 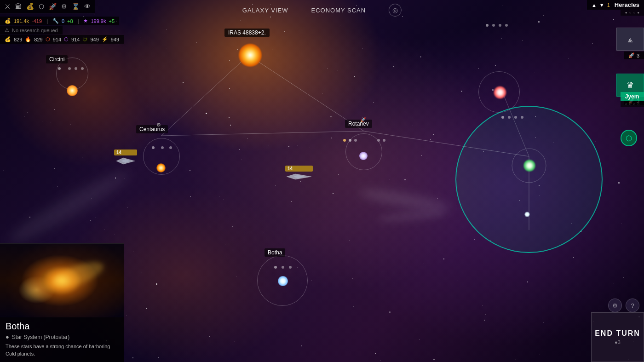 I want to click on stats-row: 💰 829 🔥 829 ⬡ 914 ⬡ 914 🛡 949 ⚡ 949, so click(x=62, y=40).